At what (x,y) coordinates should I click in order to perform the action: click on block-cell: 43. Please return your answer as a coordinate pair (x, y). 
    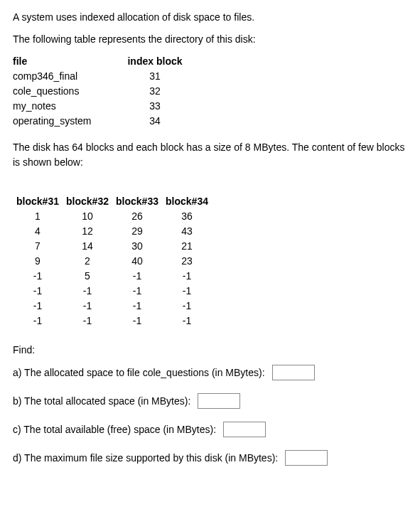
    Looking at the image, I should click on (187, 232).